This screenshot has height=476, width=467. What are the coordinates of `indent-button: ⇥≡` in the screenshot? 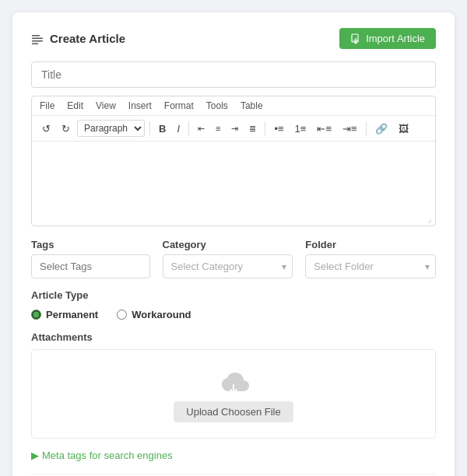 It's located at (350, 129).